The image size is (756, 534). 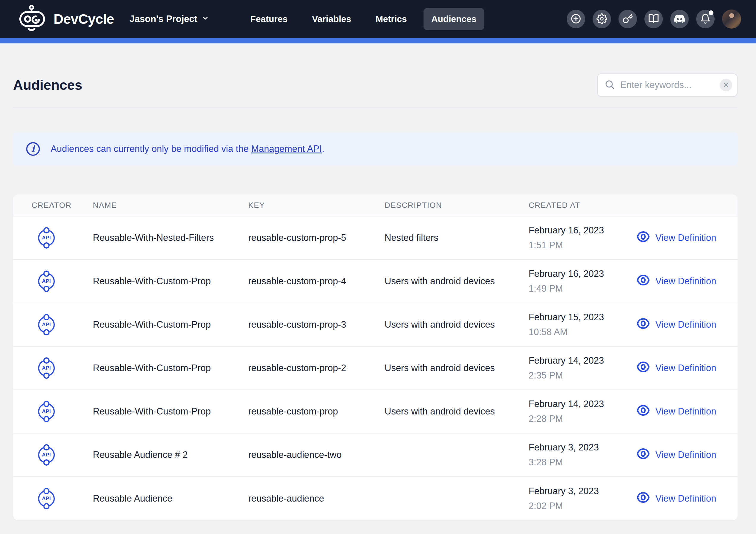 I want to click on discord-button, so click(x=680, y=19).